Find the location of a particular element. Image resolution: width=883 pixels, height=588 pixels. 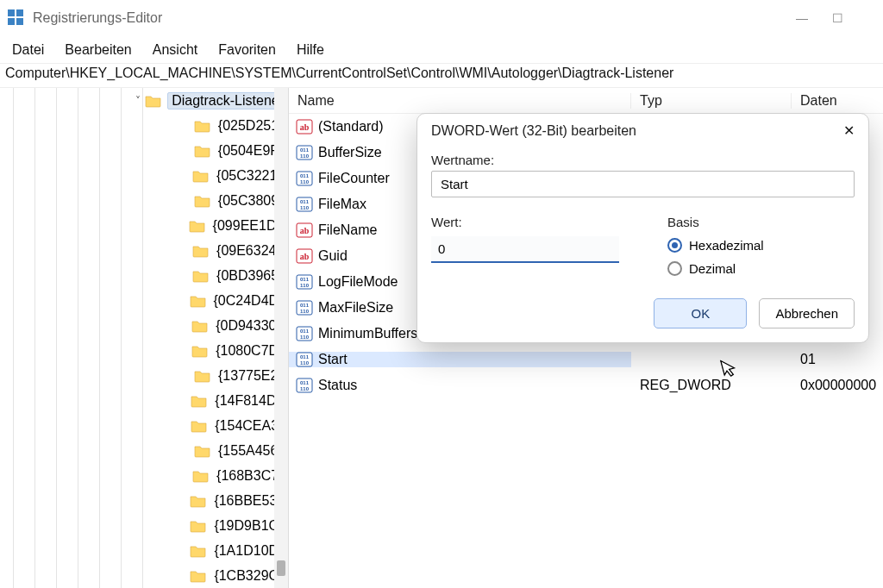

menu-ansicht: Ansicht is located at coordinates (175, 50).